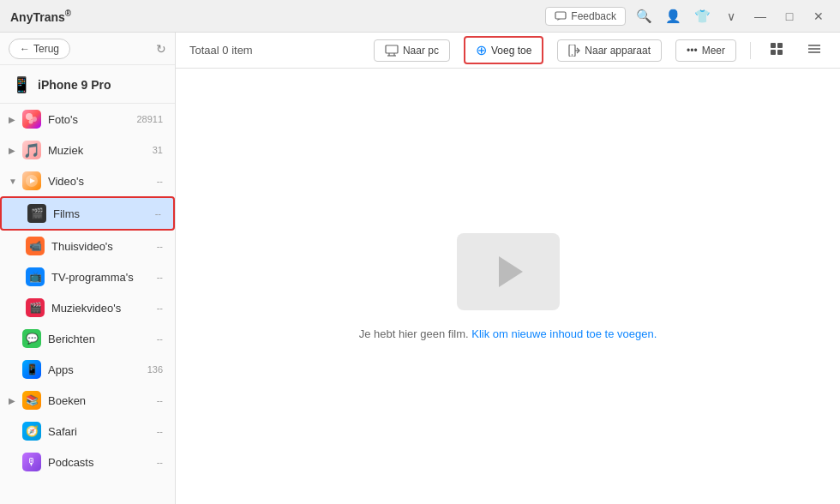 This screenshot has width=840, height=504. I want to click on videos-count: --, so click(159, 181).